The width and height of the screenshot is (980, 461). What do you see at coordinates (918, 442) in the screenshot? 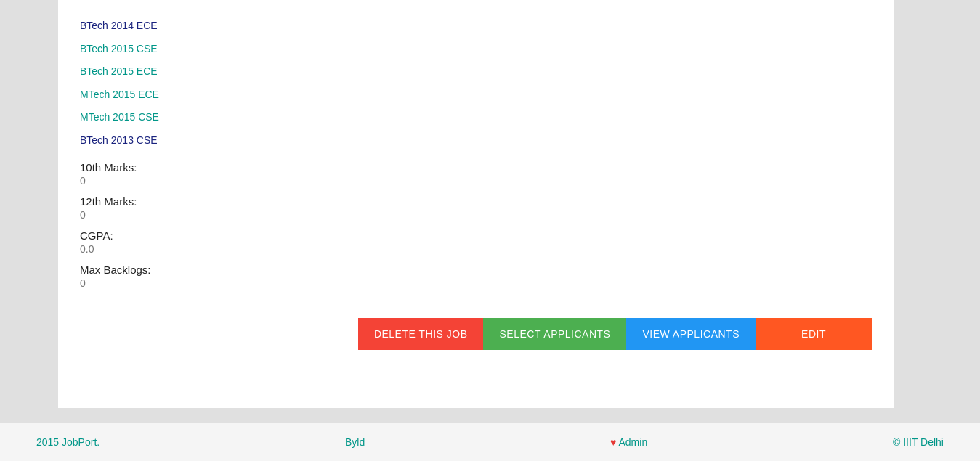
I see `footer-iiit: © IIIT Delhi` at bounding box center [918, 442].